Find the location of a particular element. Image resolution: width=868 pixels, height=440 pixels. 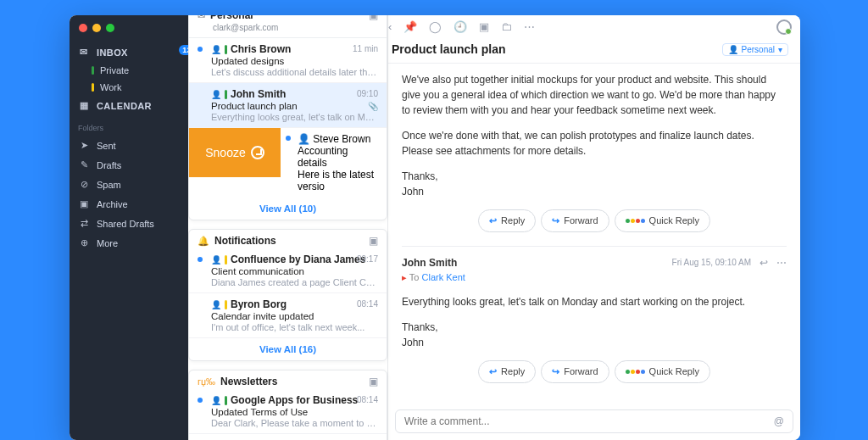

snooze-button: Snooze is located at coordinates (235, 153).